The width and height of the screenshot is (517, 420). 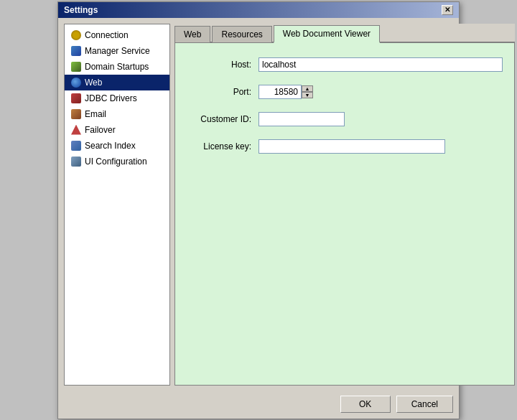 What do you see at coordinates (258, 10) in the screenshot?
I see `title-bar: Settings ✕` at bounding box center [258, 10].